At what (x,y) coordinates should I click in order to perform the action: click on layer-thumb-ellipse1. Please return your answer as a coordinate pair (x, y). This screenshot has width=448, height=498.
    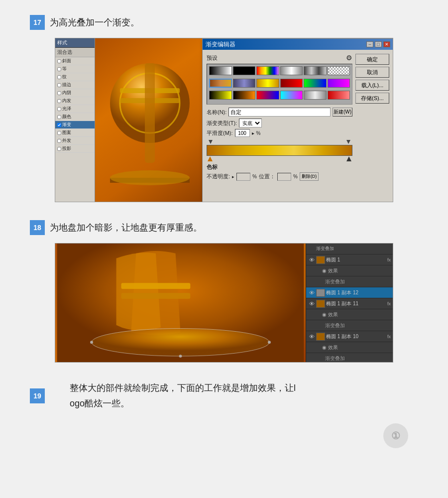
    Looking at the image, I should click on (321, 260).